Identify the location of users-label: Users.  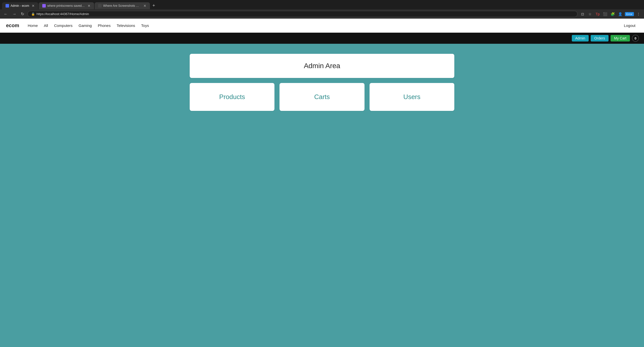
(412, 97).